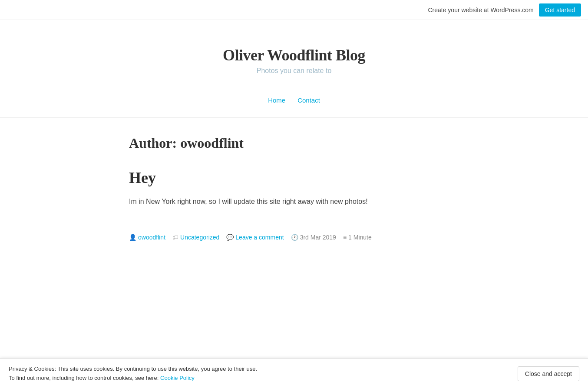 The height and width of the screenshot is (389, 588). What do you see at coordinates (133, 237) in the screenshot?
I see `author-icon: 👤` at bounding box center [133, 237].